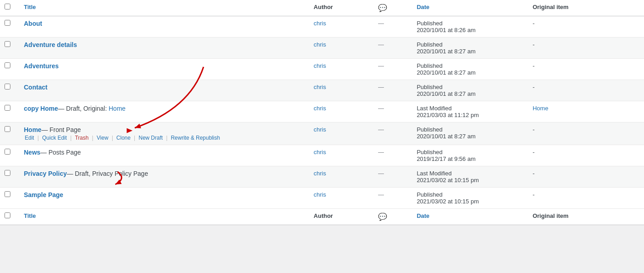 This screenshot has height=273, width=644. I want to click on row-action-rewrite-&-republish: Rewrite & Republish, so click(195, 138).